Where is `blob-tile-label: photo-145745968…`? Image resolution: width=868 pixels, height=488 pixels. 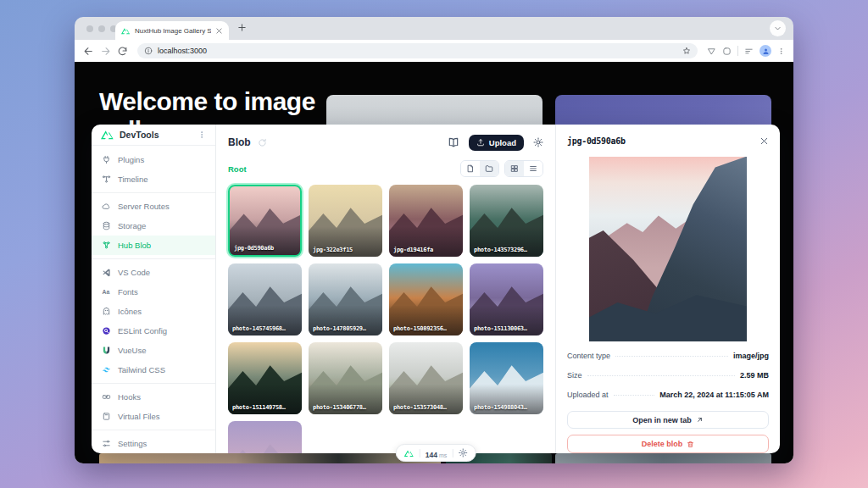 blob-tile-label: photo-145745968… is located at coordinates (259, 329).